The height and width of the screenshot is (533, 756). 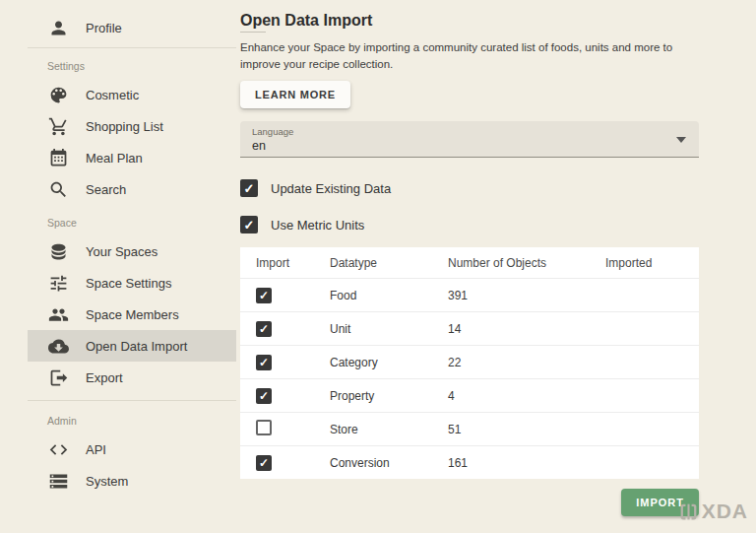 I want to click on language-select: Language en, so click(x=470, y=140).